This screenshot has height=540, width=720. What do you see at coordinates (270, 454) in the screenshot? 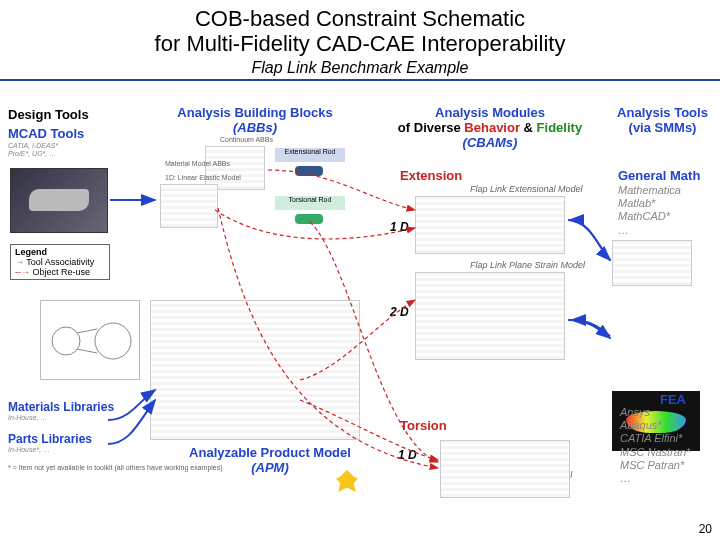
I see `apm-label: Analyzable Product Model` at bounding box center [270, 454].